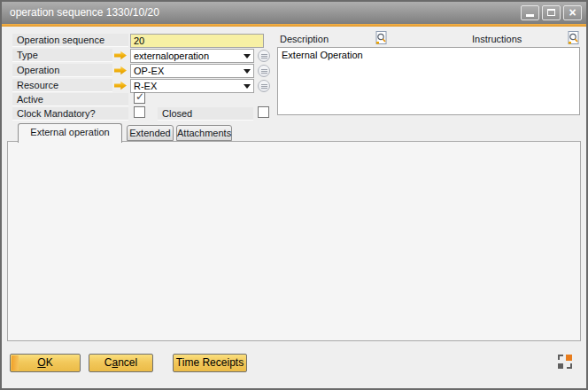 The image size is (588, 390). I want to click on clock-mandatory-label: Clock Mandatory?, so click(71, 113).